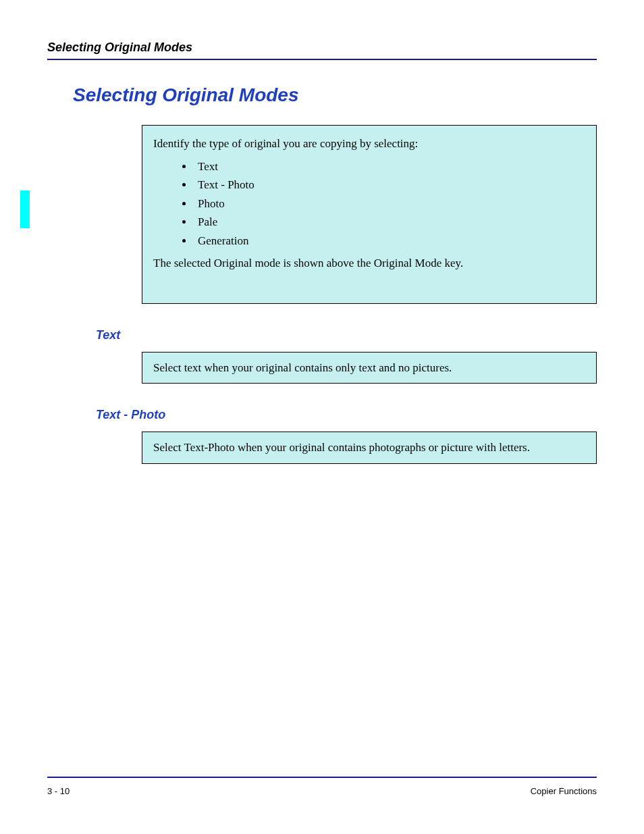 This screenshot has height=834, width=644. I want to click on intro-tail: The selected Original mode is shown abov…, so click(369, 263).